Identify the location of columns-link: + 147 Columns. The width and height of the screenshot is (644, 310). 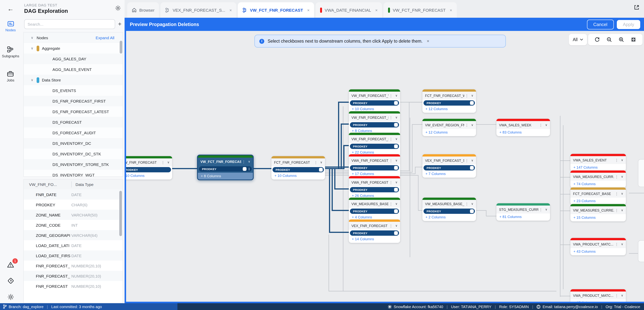
(598, 168).